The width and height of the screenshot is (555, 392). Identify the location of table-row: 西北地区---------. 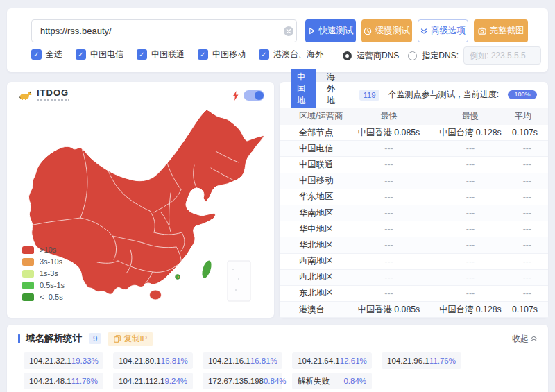
(413, 278).